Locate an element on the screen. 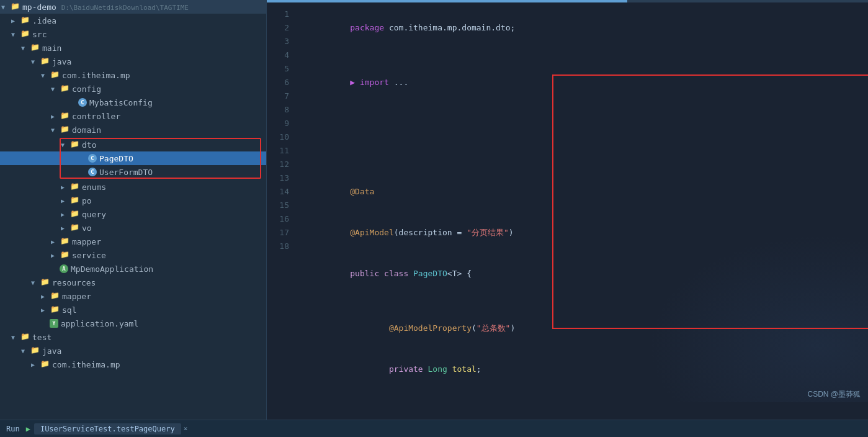  code-line-9: @Data is located at coordinates (584, 192).